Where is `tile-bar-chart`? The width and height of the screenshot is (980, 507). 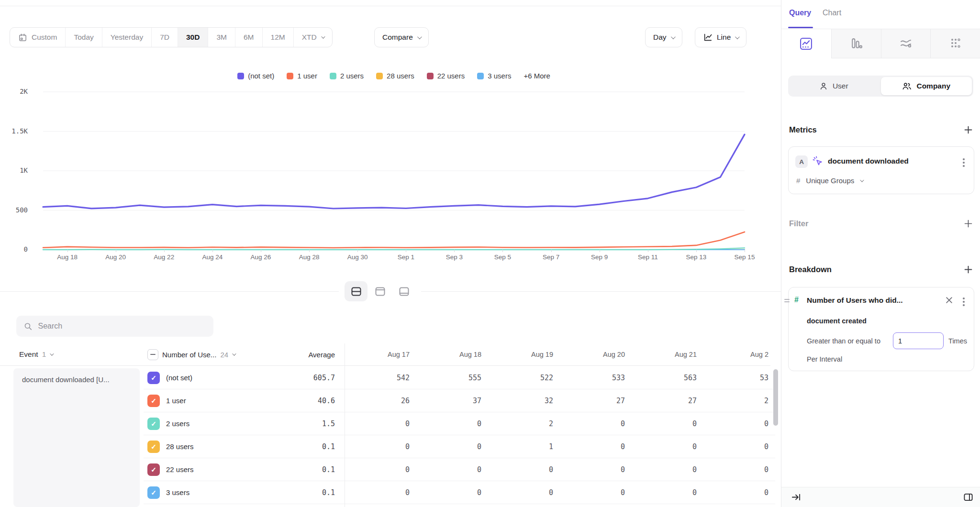 tile-bar-chart is located at coordinates (856, 44).